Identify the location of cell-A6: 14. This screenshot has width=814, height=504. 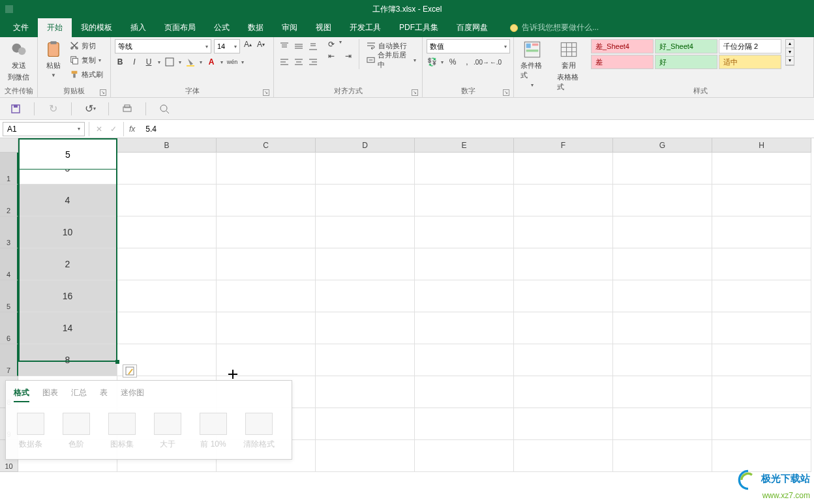
(68, 329).